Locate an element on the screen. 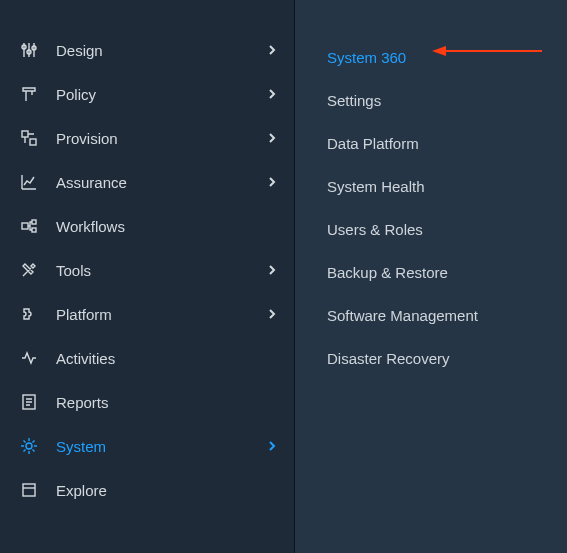 Image resolution: width=567 pixels, height=553 pixels. submenu-item-users-roles: Users & Roles is located at coordinates (447, 230).